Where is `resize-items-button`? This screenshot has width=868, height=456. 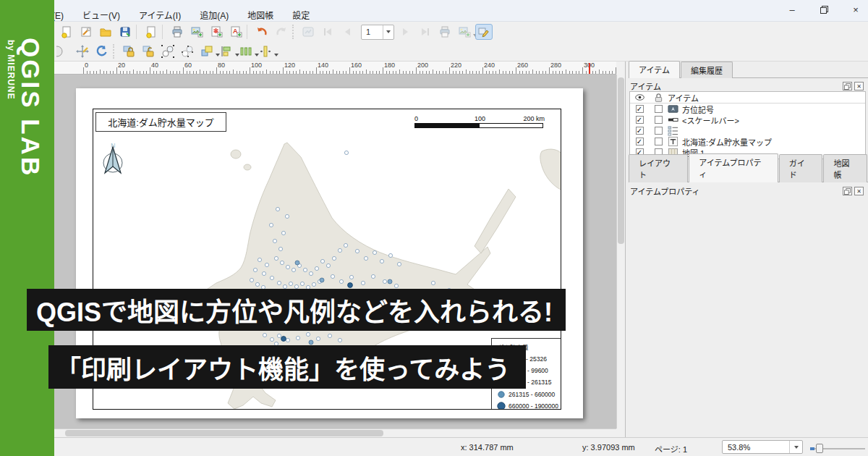
resize-items-button is located at coordinates (265, 51).